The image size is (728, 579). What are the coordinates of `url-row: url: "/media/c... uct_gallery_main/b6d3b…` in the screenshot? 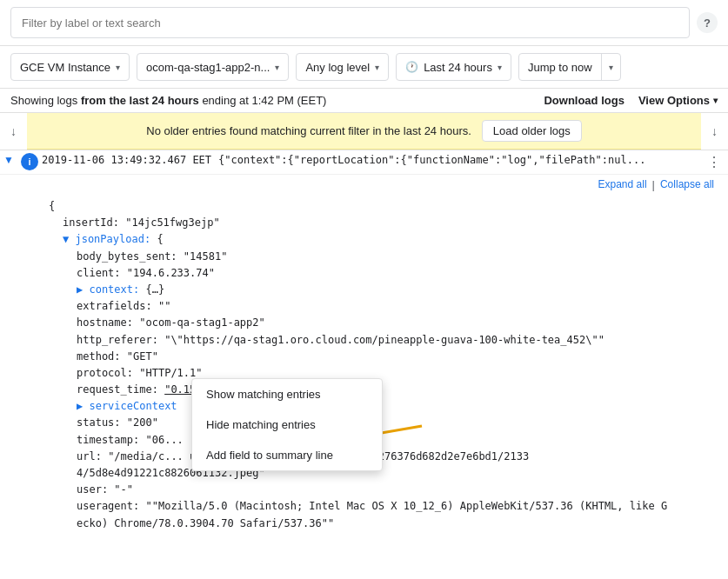 It's located at (388, 457).